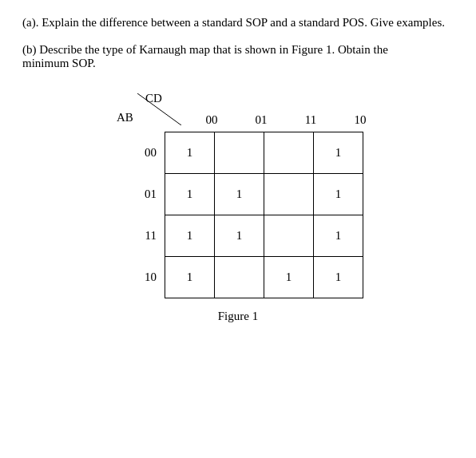 The height and width of the screenshot is (458, 476). What do you see at coordinates (238, 22) in the screenshot?
I see `question-a-text: (a). Explain the difference between a st…` at bounding box center [238, 22].